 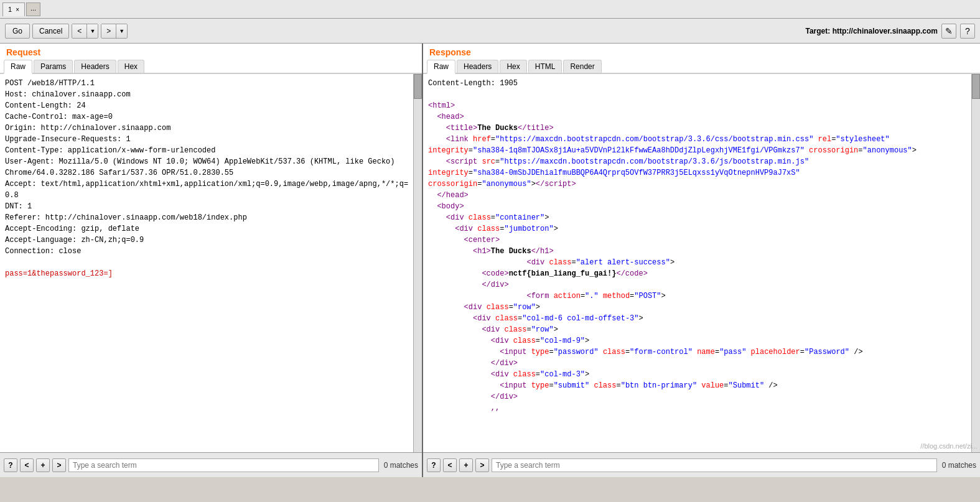 I want to click on request-tabs-bar: Raw Params Headers Hex, so click(x=211, y=67).